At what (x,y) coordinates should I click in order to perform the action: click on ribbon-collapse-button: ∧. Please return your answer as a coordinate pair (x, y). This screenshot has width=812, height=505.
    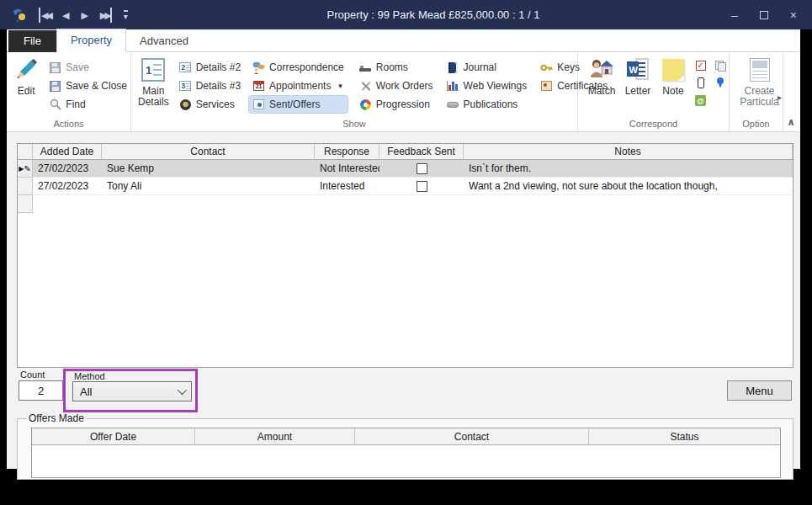
    Looking at the image, I should click on (791, 122).